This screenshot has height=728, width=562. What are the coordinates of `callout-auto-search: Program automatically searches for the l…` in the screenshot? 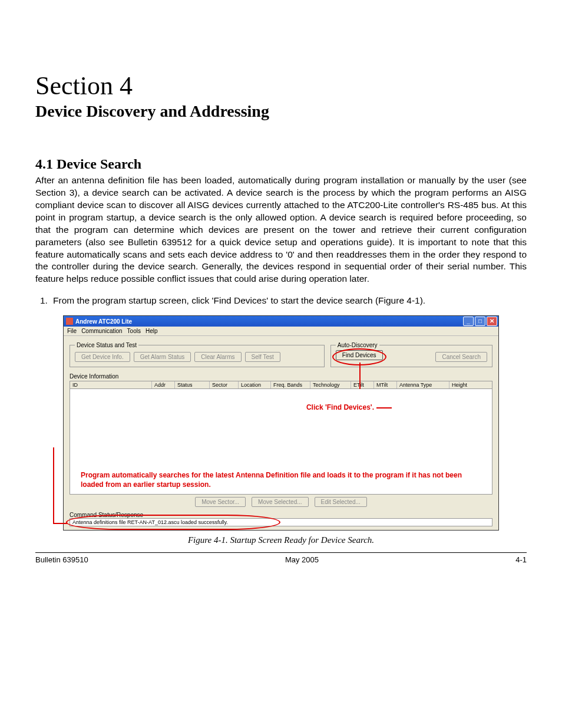 It's located at (281, 480).